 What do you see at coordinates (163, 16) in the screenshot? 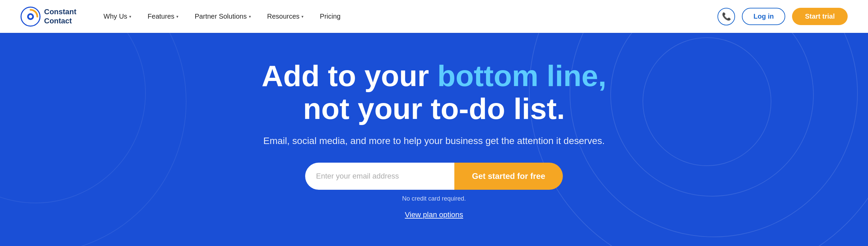
I see `nav-features: Features ▾` at bounding box center [163, 16].